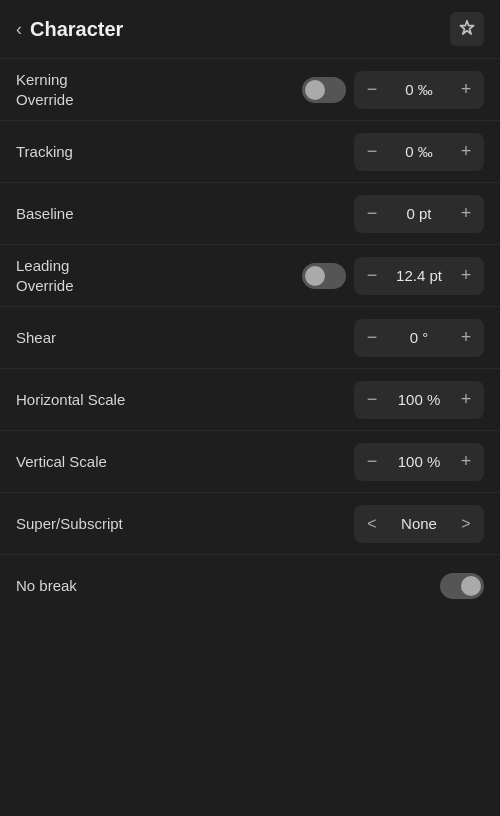  What do you see at coordinates (466, 90) in the screenshot?
I see `kerning-override-plus: +` at bounding box center [466, 90].